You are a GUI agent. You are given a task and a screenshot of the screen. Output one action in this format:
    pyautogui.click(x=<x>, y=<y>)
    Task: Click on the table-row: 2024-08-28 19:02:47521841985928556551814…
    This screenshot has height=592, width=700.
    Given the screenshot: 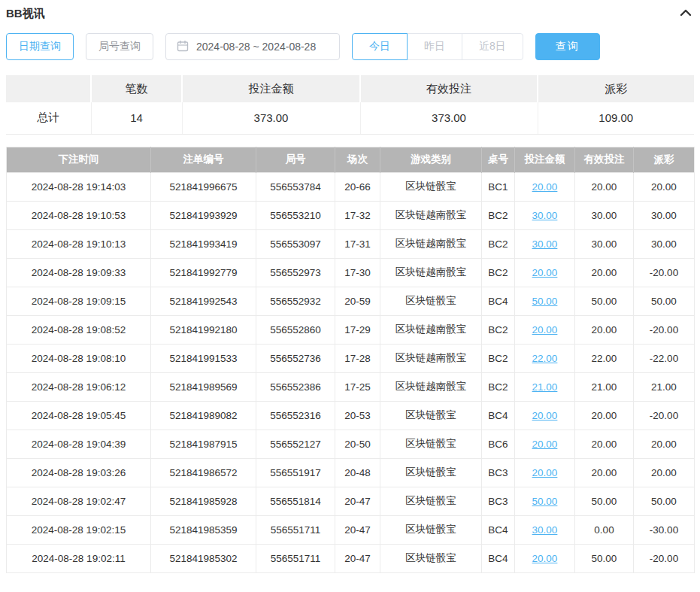 What is the action you would take?
    pyautogui.click(x=350, y=501)
    